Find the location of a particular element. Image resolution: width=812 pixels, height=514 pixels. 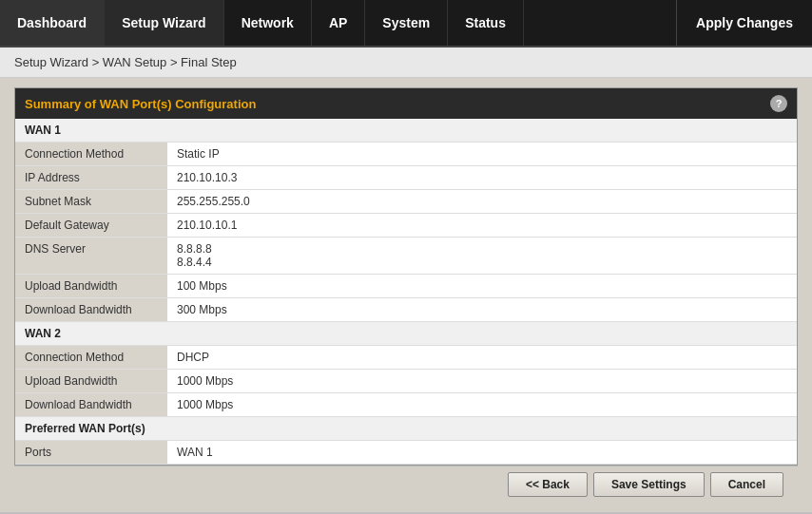

save-settings-button: Save Settings is located at coordinates (648, 485).